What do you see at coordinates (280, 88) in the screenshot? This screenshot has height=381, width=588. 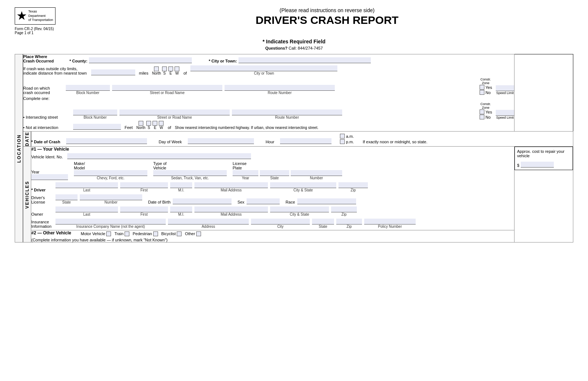 I see `route-num-input1` at bounding box center [280, 88].